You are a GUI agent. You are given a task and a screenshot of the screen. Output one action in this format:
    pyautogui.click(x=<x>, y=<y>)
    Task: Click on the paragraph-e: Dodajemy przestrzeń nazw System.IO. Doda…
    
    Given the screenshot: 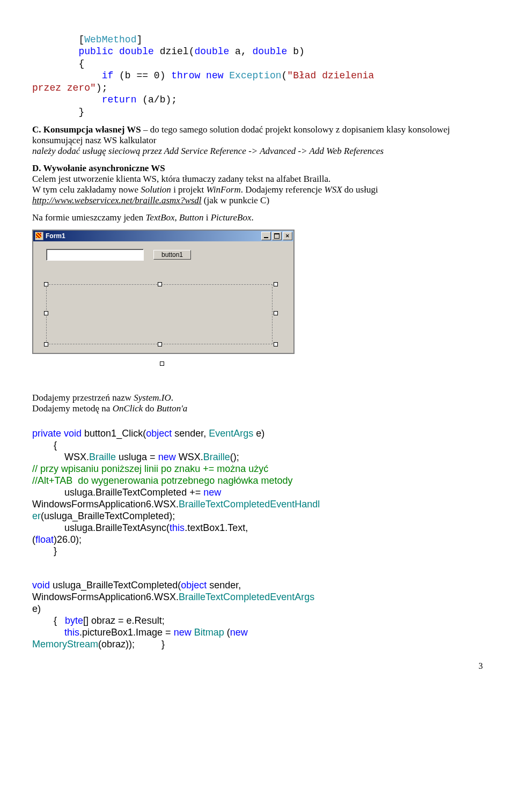 What is the action you would take?
    pyautogui.click(x=258, y=403)
    